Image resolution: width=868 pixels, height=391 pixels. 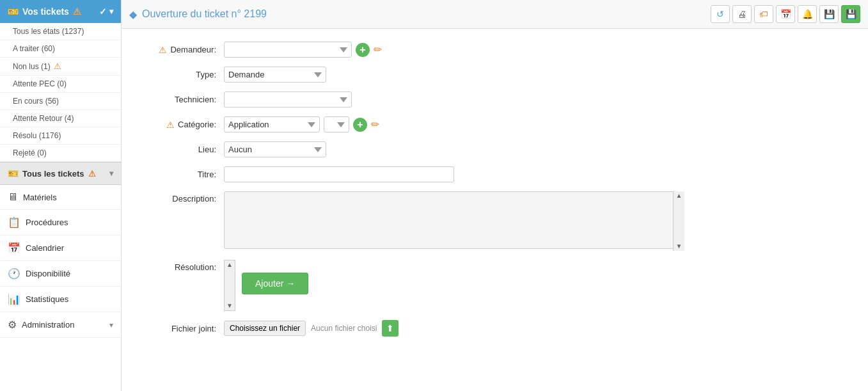 I want to click on fichier-joint-row: Fichier joint: Choisissez un fichier Auc…, so click(x=495, y=328).